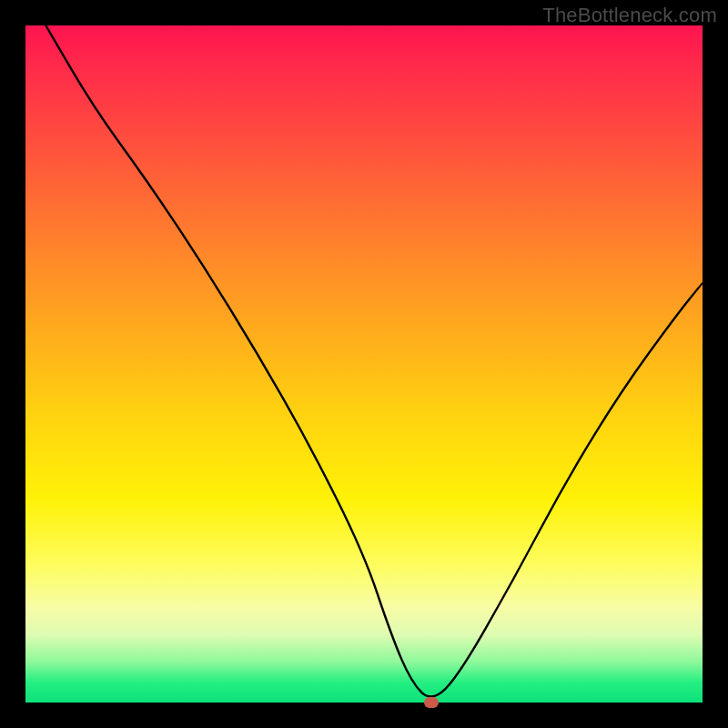 The height and width of the screenshot is (728, 728). What do you see at coordinates (630, 15) in the screenshot?
I see `watermark-text: TheBottleneck.com` at bounding box center [630, 15].